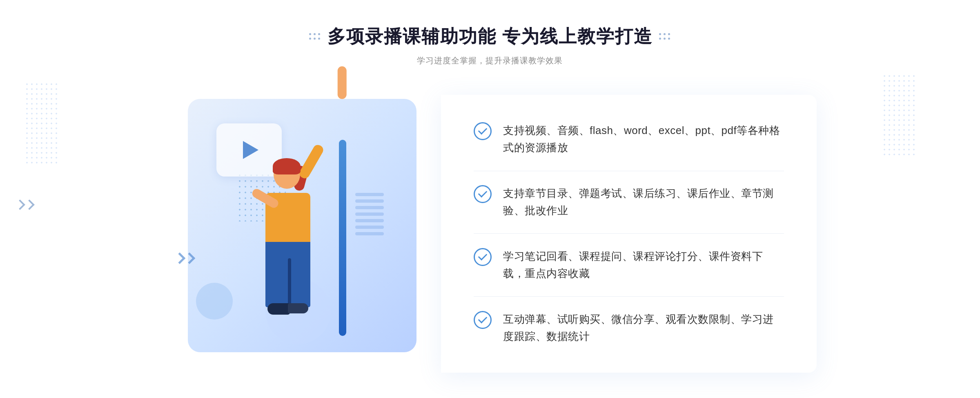  Describe the element at coordinates (278, 309) in the screenshot. I see `char-shoe-left` at that location.